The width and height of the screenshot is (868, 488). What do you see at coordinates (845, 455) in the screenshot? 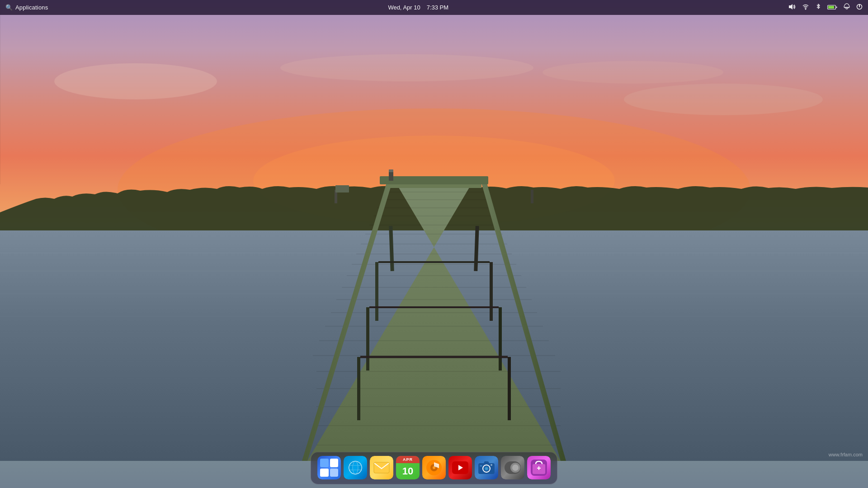
I see `watermark: www.frfam.com` at bounding box center [845, 455].